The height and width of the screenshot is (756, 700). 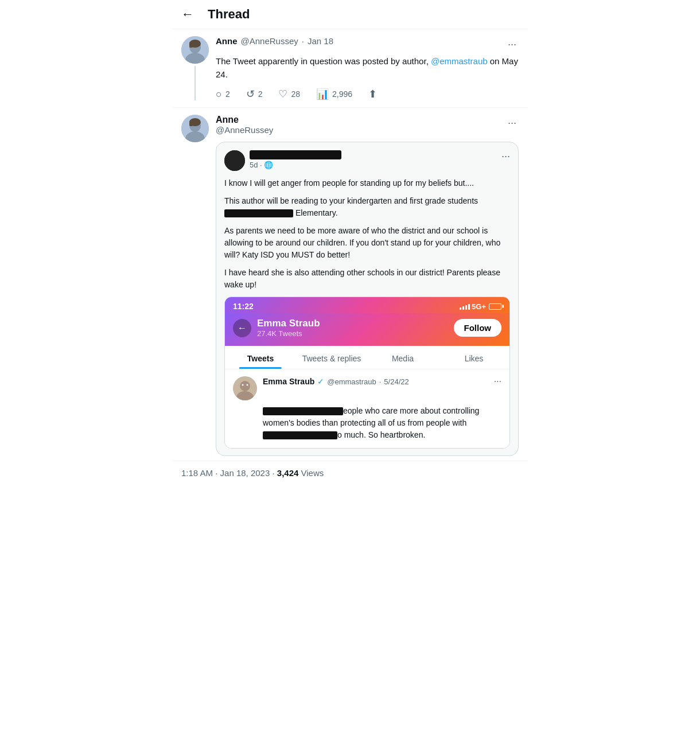 What do you see at coordinates (367, 329) in the screenshot?
I see `phone-profile-bar: ← Emma Straub 27.4K Tweets Follow` at bounding box center [367, 329].